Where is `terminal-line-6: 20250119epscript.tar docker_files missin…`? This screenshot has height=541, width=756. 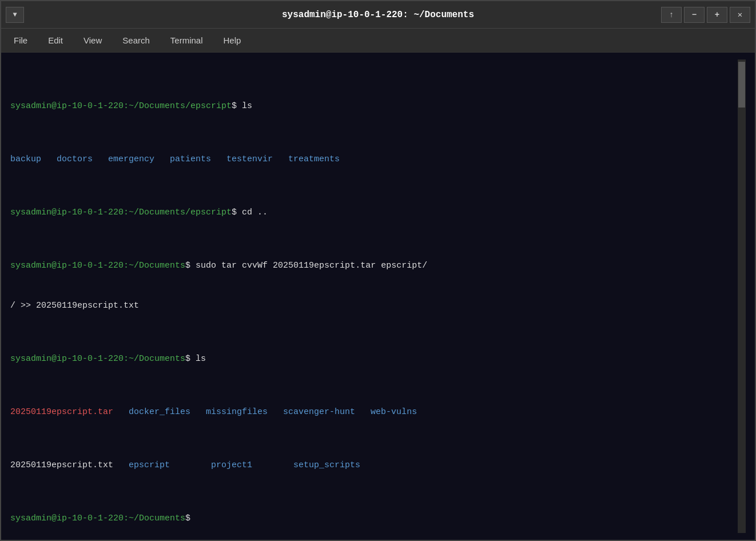
terminal-line-6: 20250119epscript.tar docker_files missin… is located at coordinates (374, 412).